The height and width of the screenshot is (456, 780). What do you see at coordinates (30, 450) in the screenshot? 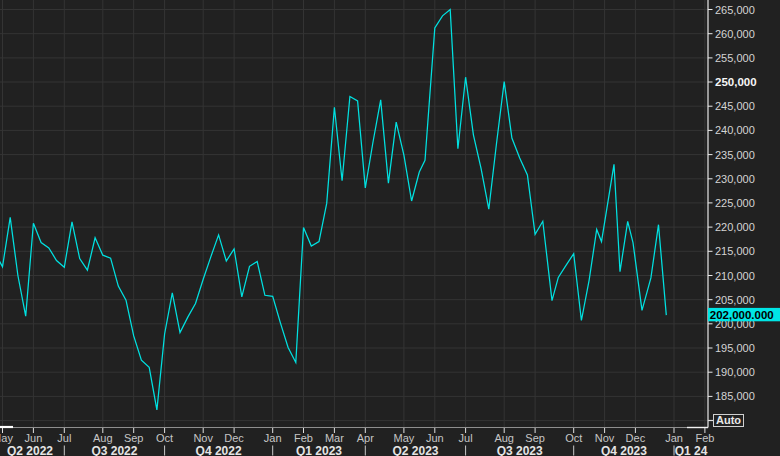
I see `svg-text: Q2 2022` at bounding box center [30, 450].